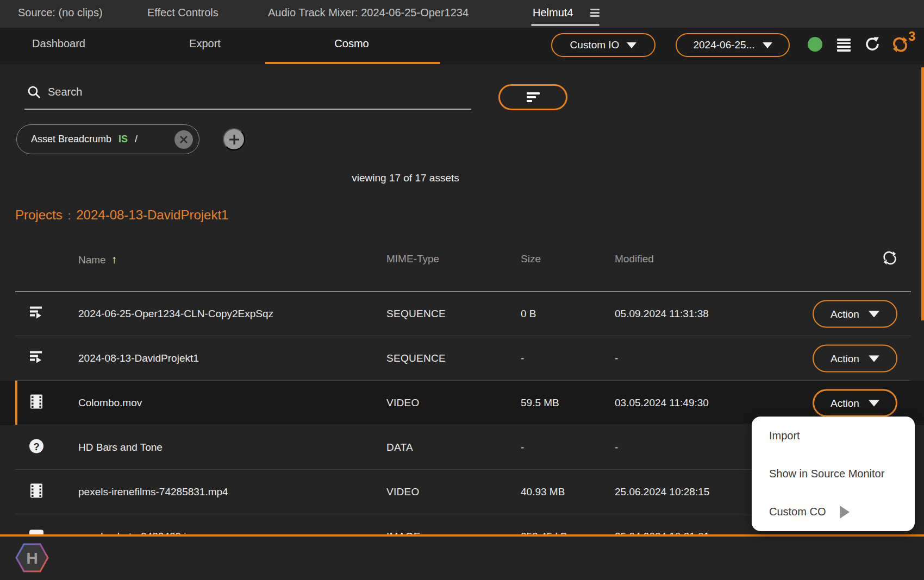  Describe the element at coordinates (110, 403) in the screenshot. I see `asset-name: Colombo.mov` at that location.